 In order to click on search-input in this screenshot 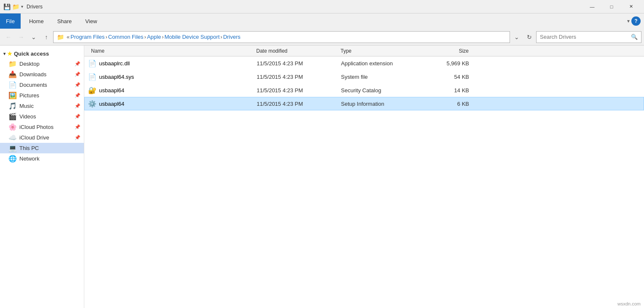, I will do `click(585, 37)`.